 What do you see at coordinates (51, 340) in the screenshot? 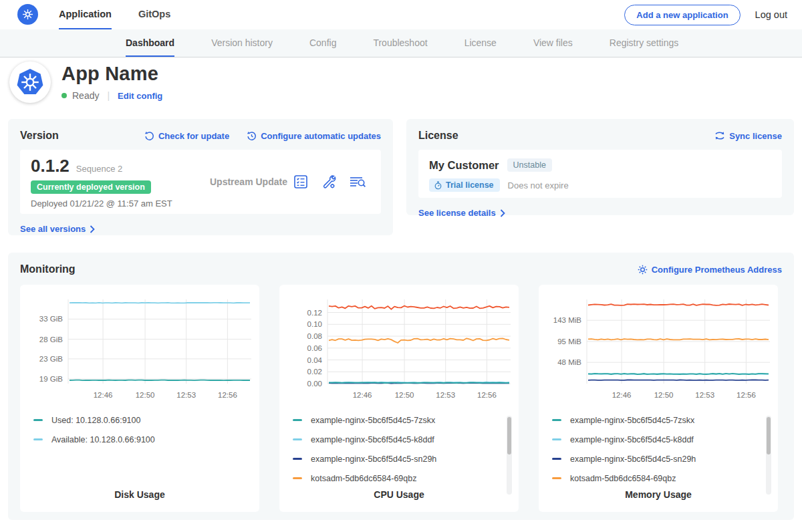
I see `svg-text: 28 GiB` at bounding box center [51, 340].